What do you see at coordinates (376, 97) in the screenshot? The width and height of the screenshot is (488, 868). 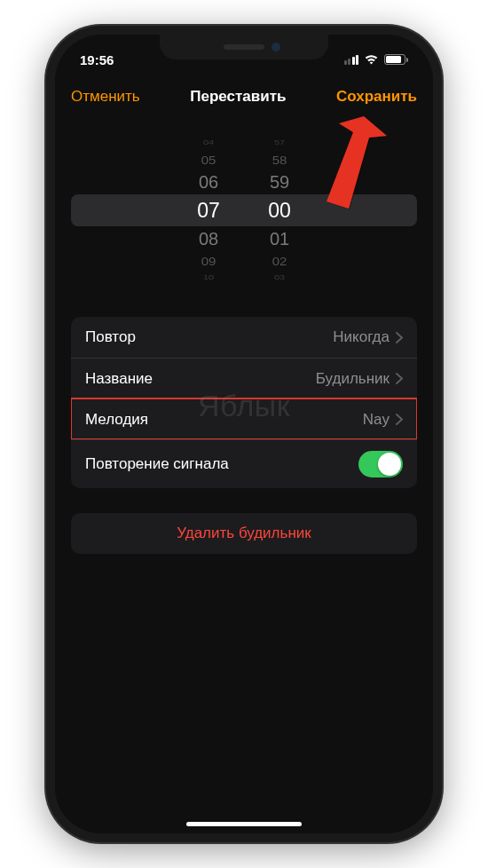 I see `save-button: Сохранить` at bounding box center [376, 97].